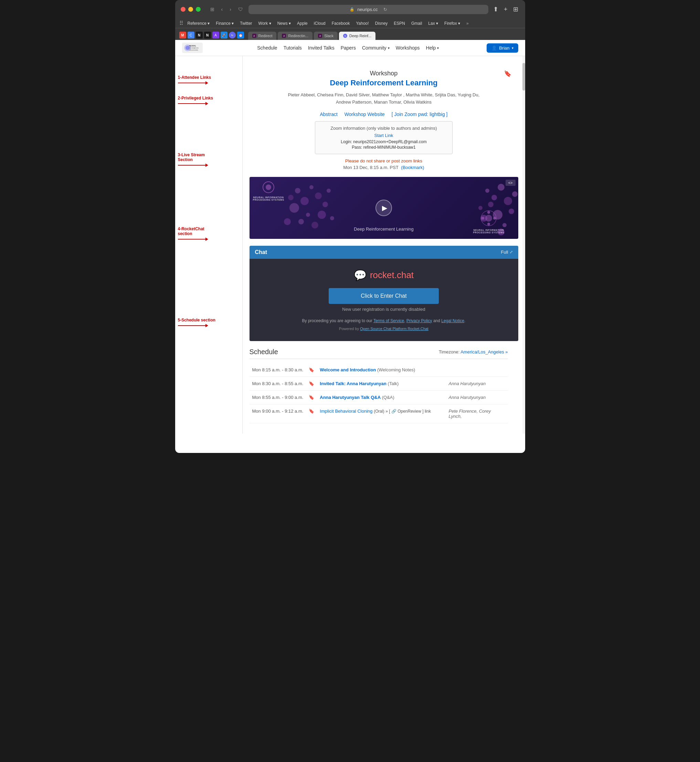  What do you see at coordinates (230, 9) in the screenshot?
I see `forward-button: ›` at bounding box center [230, 9].